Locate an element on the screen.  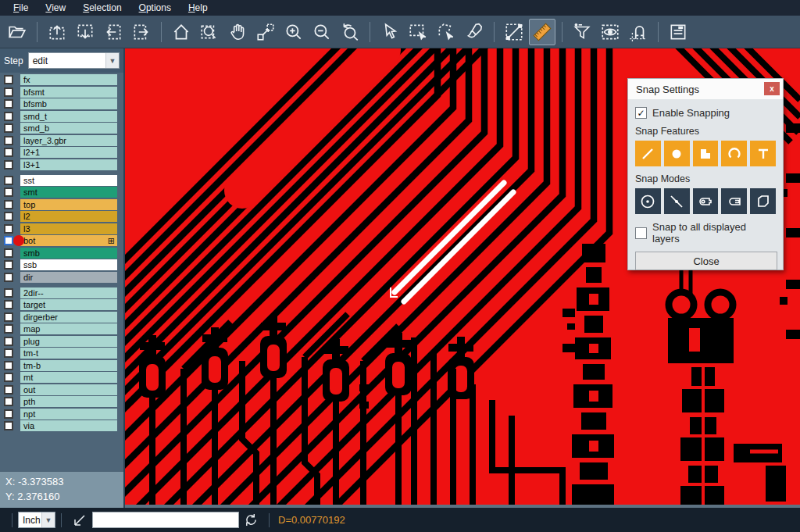
layer-name: bfsmt is located at coordinates (69, 92).